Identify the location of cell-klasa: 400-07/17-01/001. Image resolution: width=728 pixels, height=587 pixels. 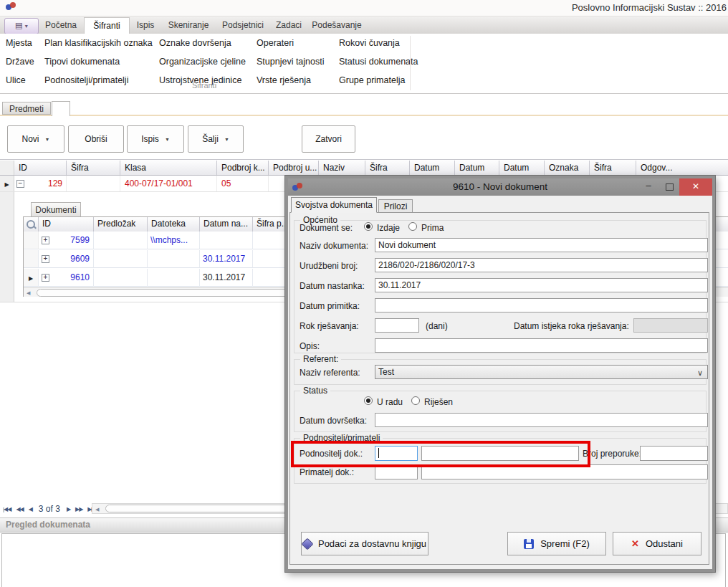
(169, 183).